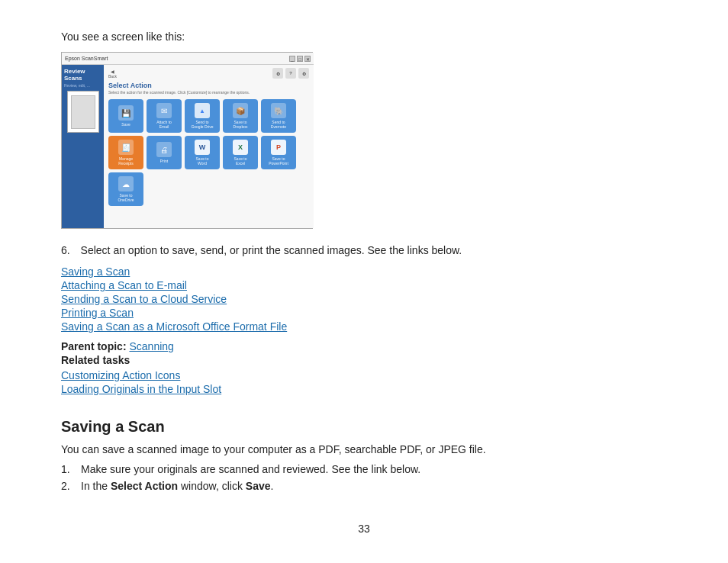  I want to click on saving-step-2-num: 2., so click(68, 486).